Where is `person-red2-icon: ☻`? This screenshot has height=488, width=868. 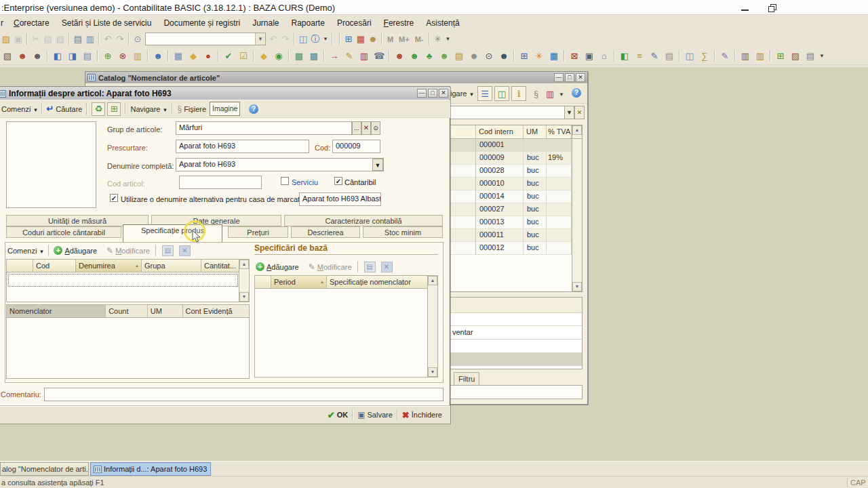 person-red2-icon: ☻ is located at coordinates (399, 56).